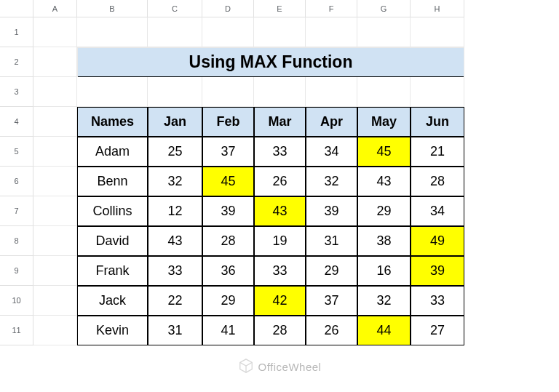  What do you see at coordinates (175, 301) in the screenshot?
I see `table-val-5-0: 22` at bounding box center [175, 301].